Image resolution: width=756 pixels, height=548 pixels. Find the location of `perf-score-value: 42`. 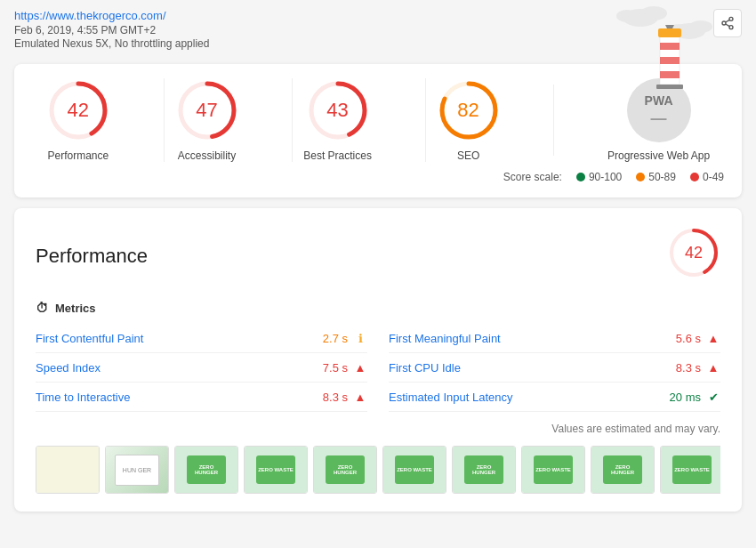

perf-score-value: 42 is located at coordinates (694, 253).